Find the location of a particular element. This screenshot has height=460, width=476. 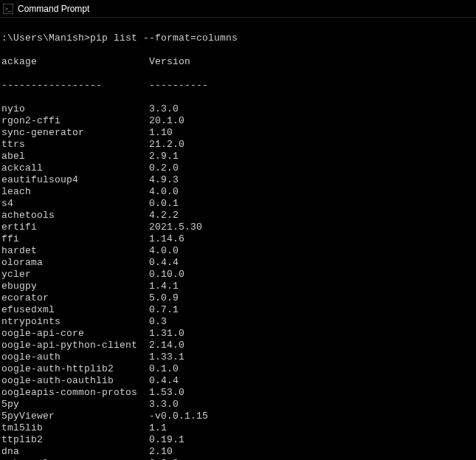

package-name: 5pyViewer is located at coordinates (75, 416).